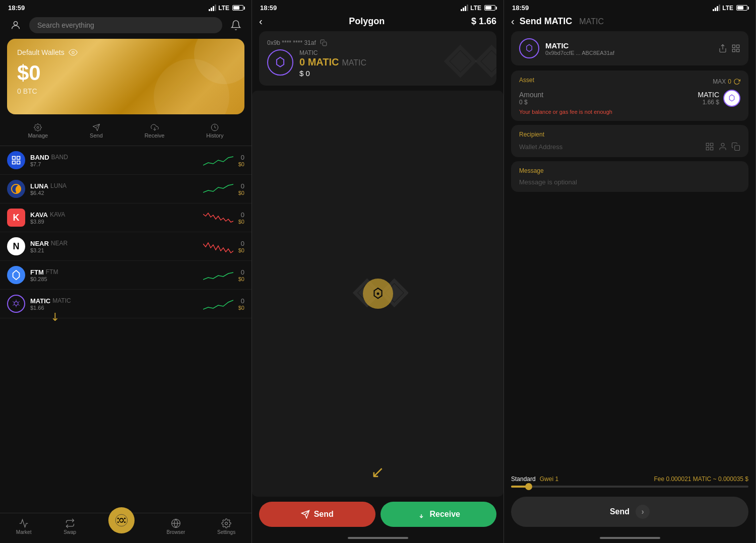  Describe the element at coordinates (218, 275) in the screenshot. I see `ftm-chart` at that location.